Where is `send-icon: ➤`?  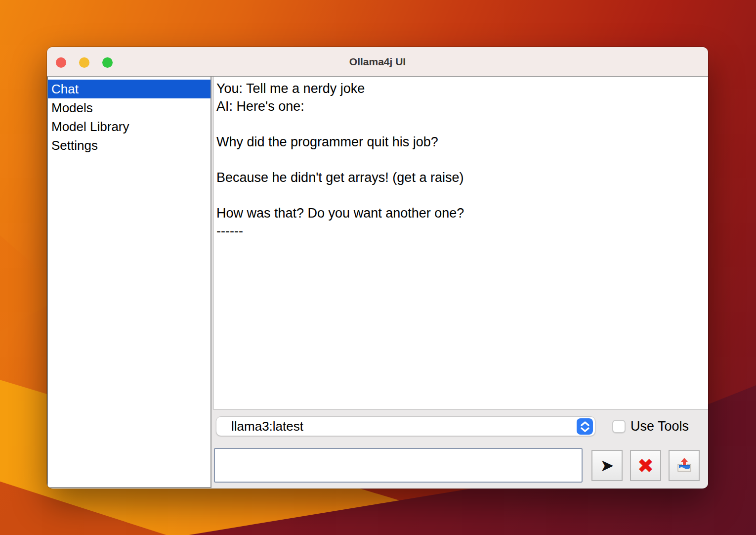
send-icon: ➤ is located at coordinates (607, 465).